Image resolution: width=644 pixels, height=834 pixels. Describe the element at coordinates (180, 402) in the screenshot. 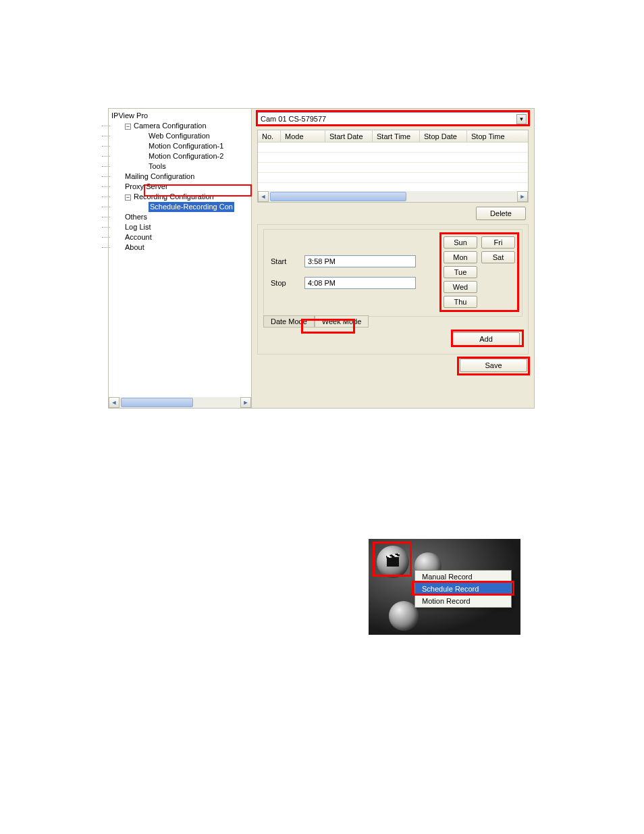

I see `tree-scrollbar: ◄ ►` at that location.